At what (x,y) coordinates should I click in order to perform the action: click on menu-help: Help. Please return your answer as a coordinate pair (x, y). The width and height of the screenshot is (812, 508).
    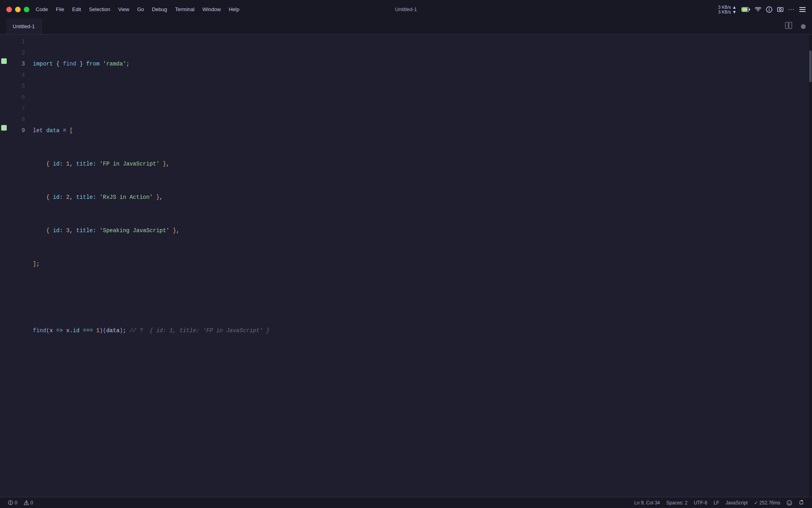
    Looking at the image, I should click on (234, 10).